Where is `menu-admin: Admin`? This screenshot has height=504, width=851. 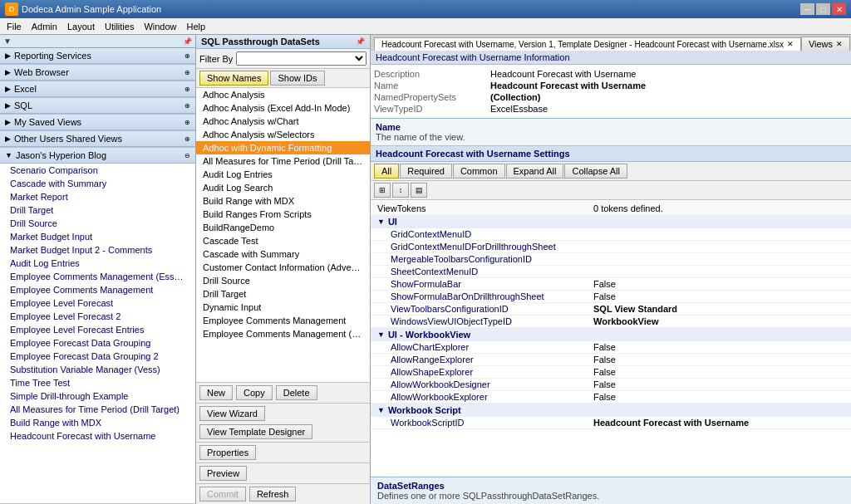
menu-admin: Admin is located at coordinates (45, 27).